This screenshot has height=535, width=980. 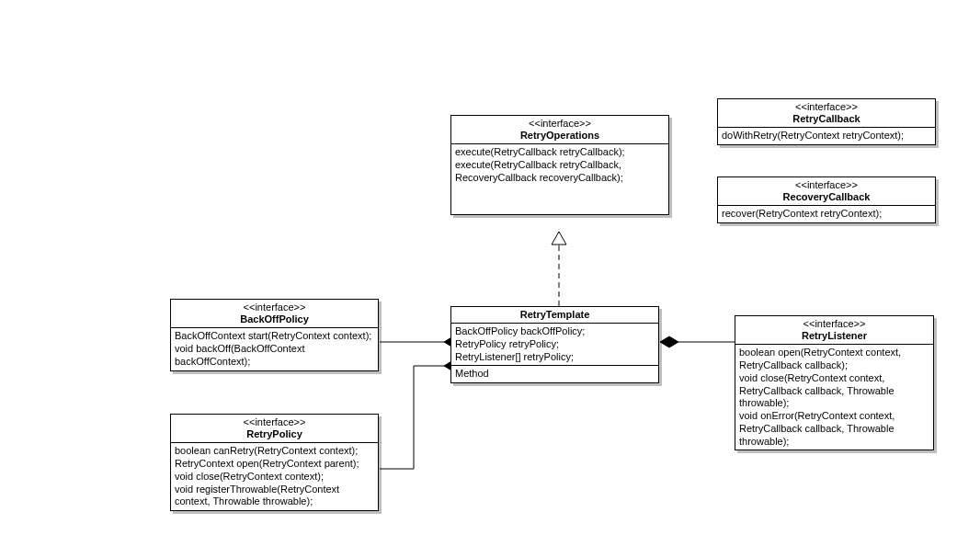 I want to click on operation: RecoveryCallback recoveryCallback);, so click(x=560, y=178).